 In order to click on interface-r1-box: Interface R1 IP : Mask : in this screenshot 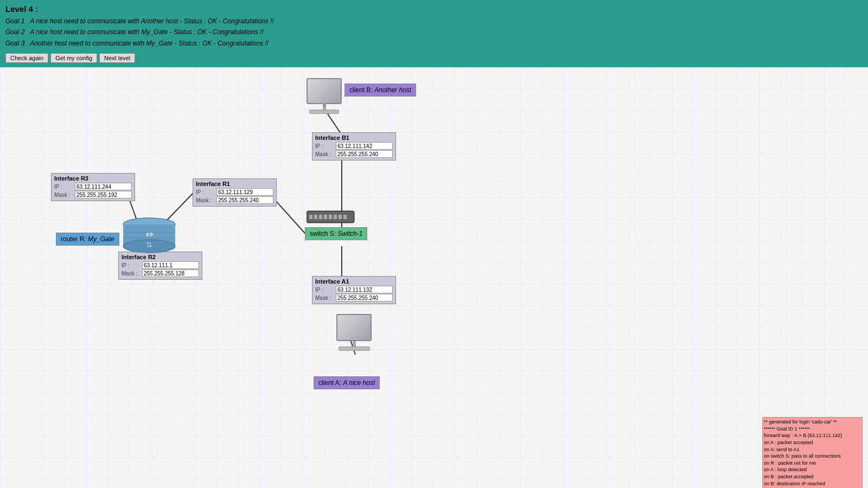, I will do `click(234, 192)`.